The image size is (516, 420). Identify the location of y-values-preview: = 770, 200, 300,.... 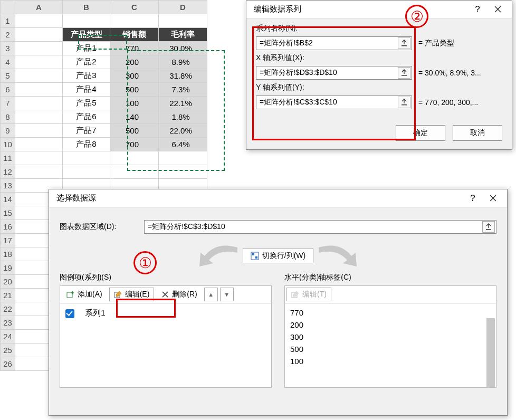
(448, 102).